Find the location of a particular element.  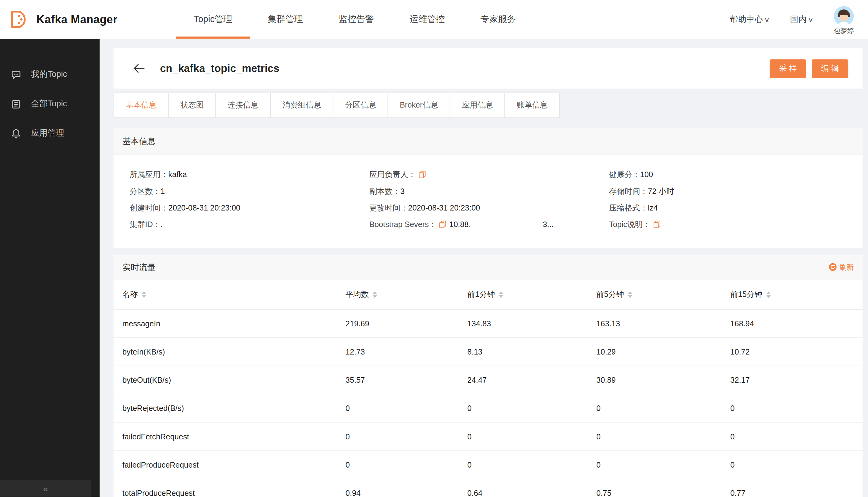

column-header-last-5min: 前5分钟 is located at coordinates (663, 295).